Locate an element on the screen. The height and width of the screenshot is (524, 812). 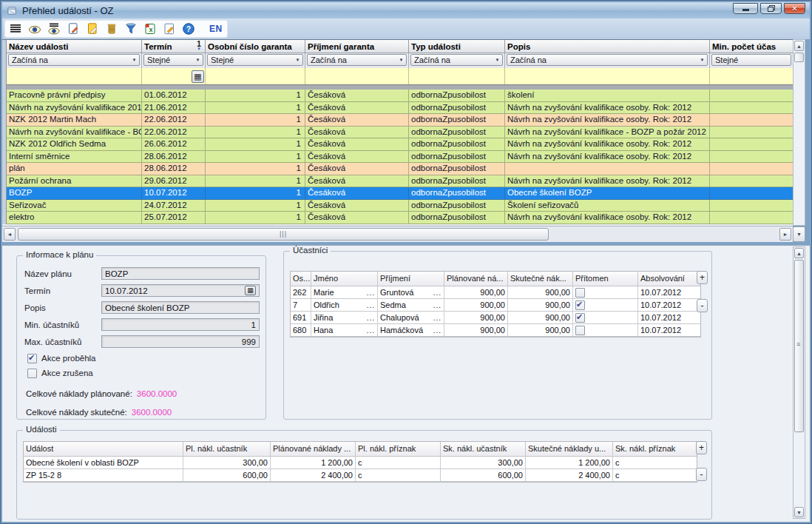
column-header: Plánované náklady ... is located at coordinates (314, 449).